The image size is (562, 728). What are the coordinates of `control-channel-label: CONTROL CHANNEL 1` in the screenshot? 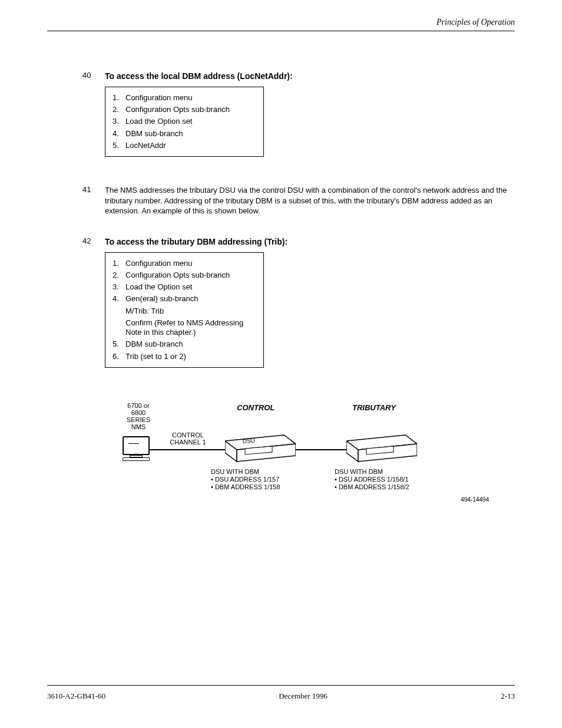 It's located at (188, 439).